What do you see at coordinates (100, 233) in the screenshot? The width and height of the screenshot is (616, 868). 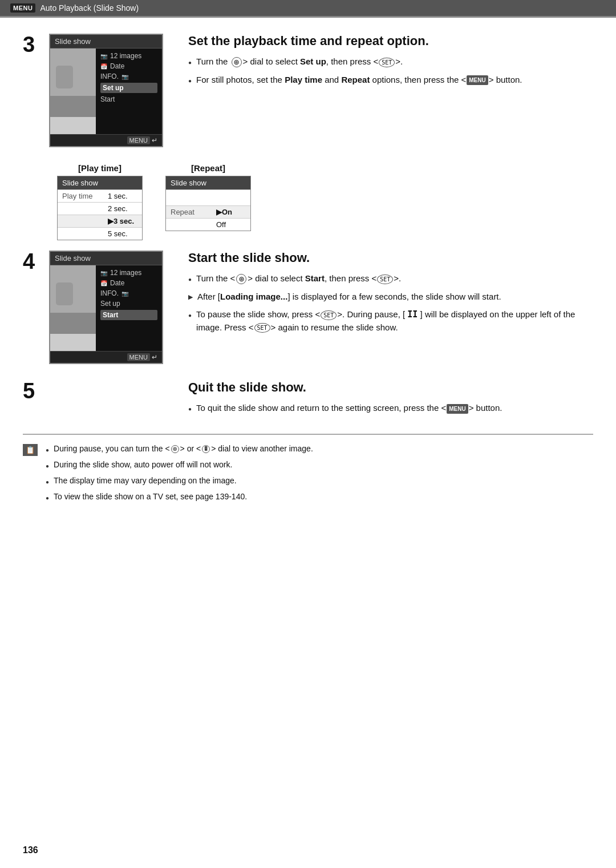 I see `play-time-row4: 5 sec.` at bounding box center [100, 233].